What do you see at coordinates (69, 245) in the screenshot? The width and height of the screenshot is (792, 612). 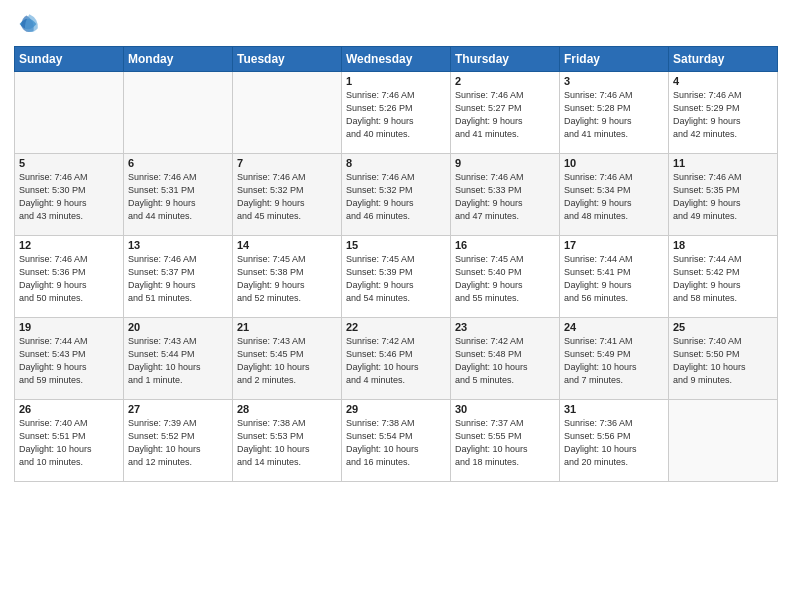 I see `day-number: 12` at bounding box center [69, 245].